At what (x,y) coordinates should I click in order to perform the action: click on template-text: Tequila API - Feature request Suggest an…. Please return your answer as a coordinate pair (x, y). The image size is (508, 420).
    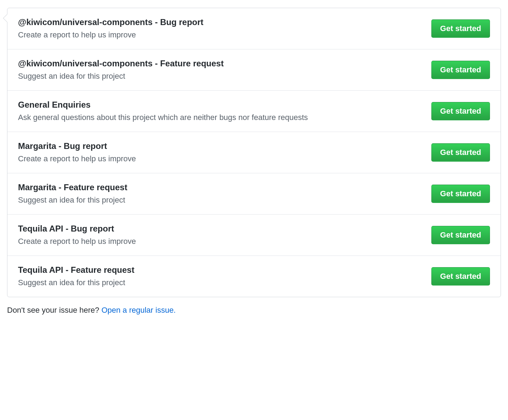
    Looking at the image, I should click on (225, 276).